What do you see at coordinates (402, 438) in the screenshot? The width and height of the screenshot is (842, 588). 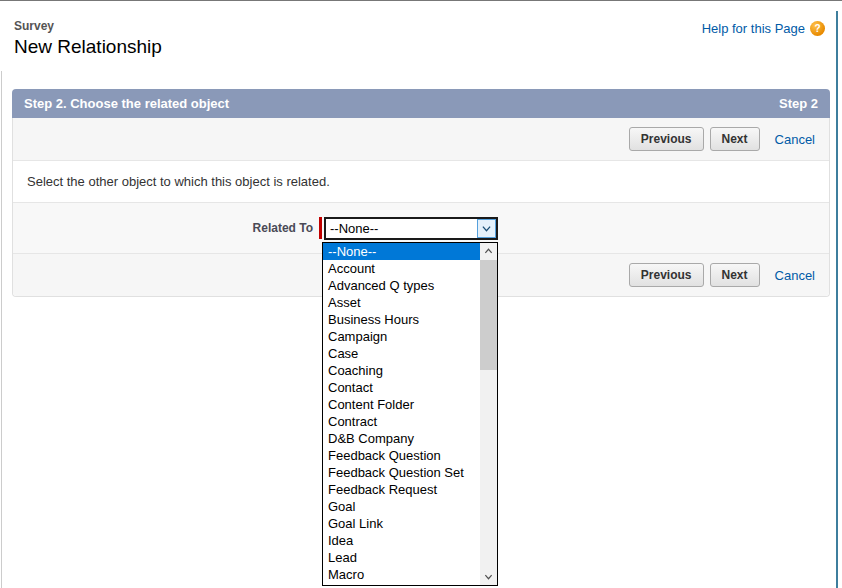 I see `dropdown-option: D&B Company` at bounding box center [402, 438].